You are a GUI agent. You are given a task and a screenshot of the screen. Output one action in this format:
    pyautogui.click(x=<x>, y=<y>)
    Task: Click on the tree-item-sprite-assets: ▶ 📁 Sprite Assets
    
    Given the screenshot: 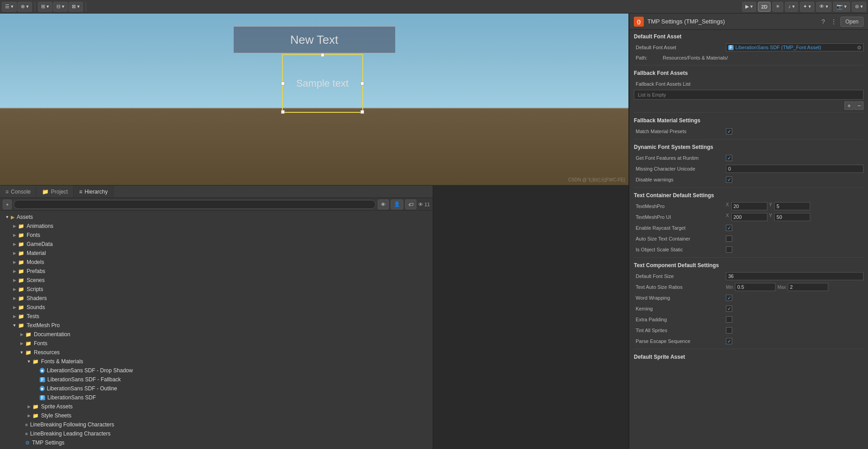 What is the action you would take?
    pyautogui.click(x=217, y=407)
    